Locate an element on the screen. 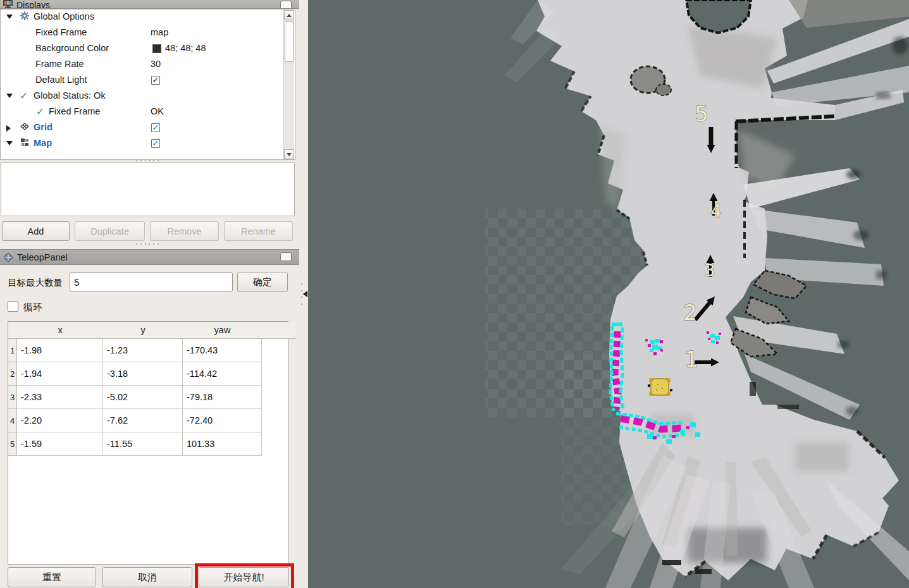 The width and height of the screenshot is (909, 588). cell-5-x: -1.59 is located at coordinates (60, 444).